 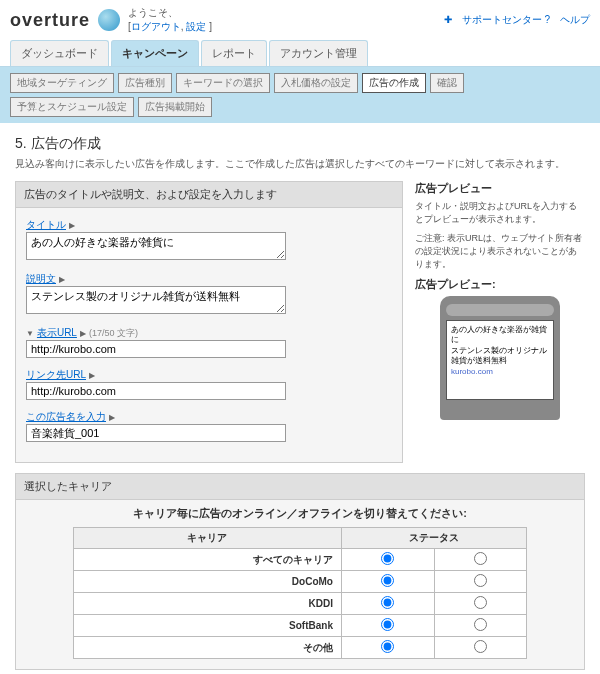 What do you see at coordinates (156, 26) in the screenshot?
I see `logout-link: ログアウト` at bounding box center [156, 26].